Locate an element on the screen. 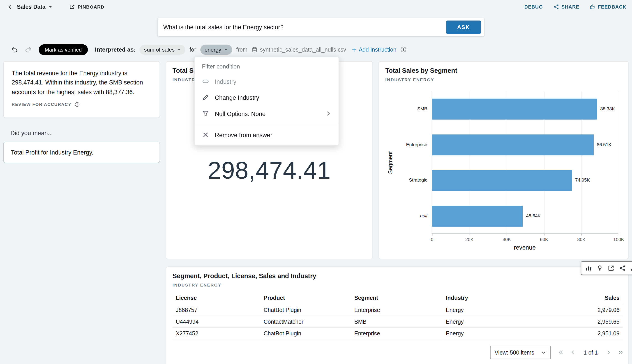 Image resolution: width=632 pixels, height=364 pixels. share-label: SHARE is located at coordinates (570, 7).